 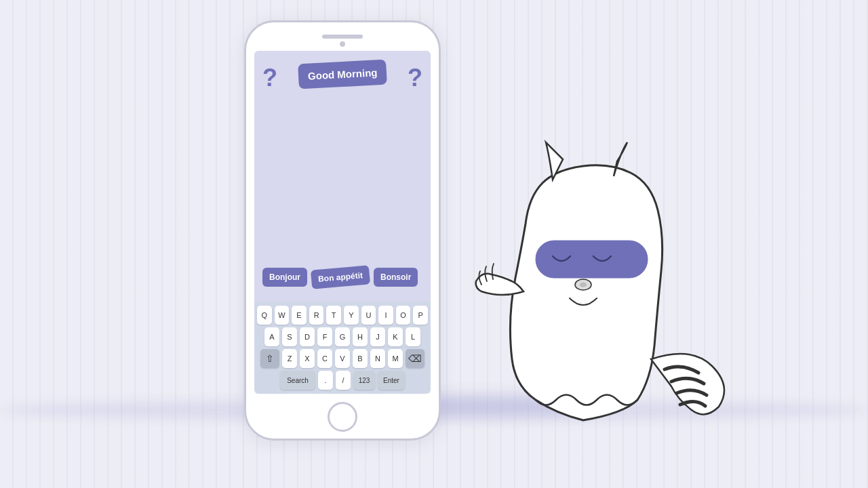 I want to click on key-search: Search, so click(x=298, y=380).